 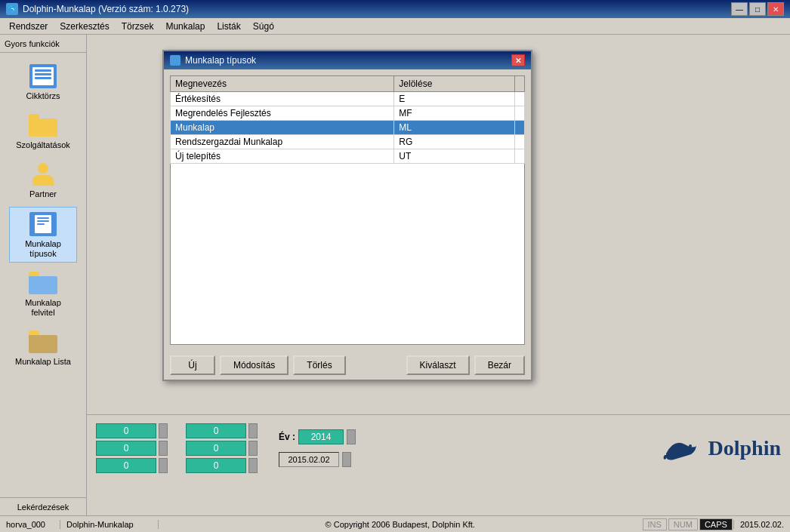 What do you see at coordinates (85, 26) in the screenshot?
I see `menu-szerkesztes: Szerkesztés` at bounding box center [85, 26].